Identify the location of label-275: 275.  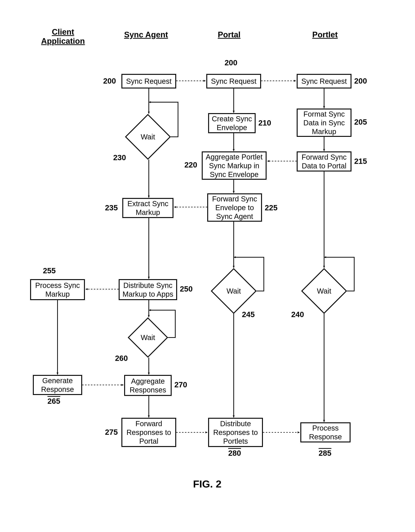
(111, 432).